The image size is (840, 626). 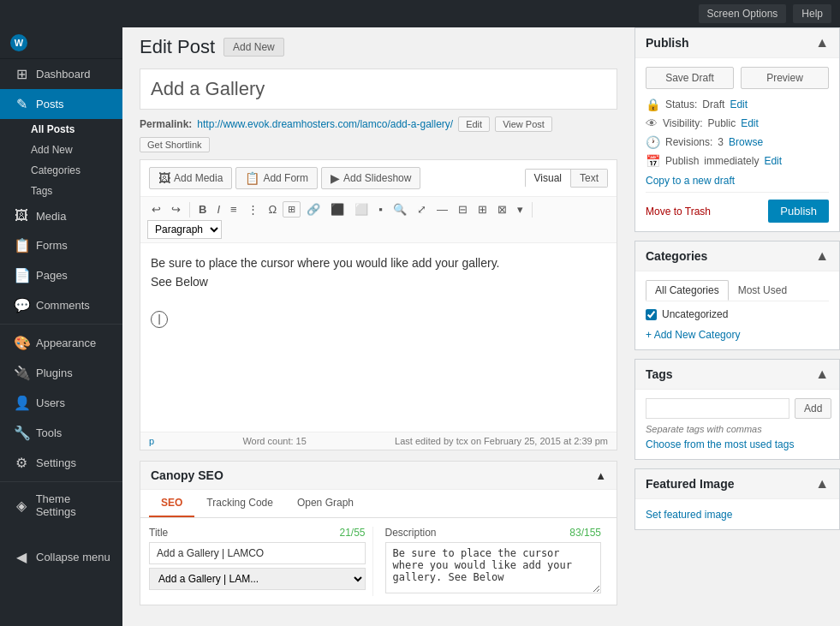 What do you see at coordinates (277, 178) in the screenshot?
I see `add-form-button: 📋 Add Form` at bounding box center [277, 178].